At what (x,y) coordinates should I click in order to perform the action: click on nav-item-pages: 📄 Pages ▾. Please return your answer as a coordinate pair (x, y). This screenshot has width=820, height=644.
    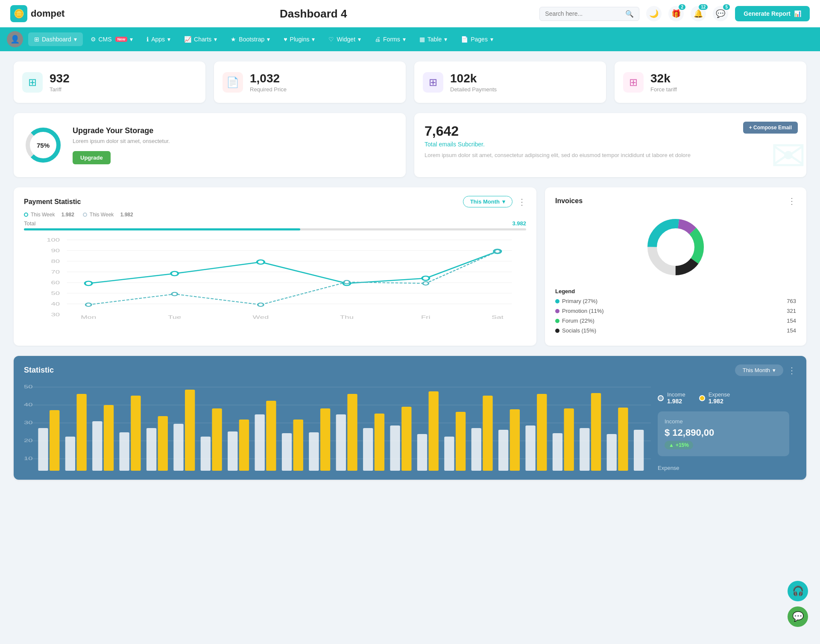
    Looking at the image, I should click on (477, 39).